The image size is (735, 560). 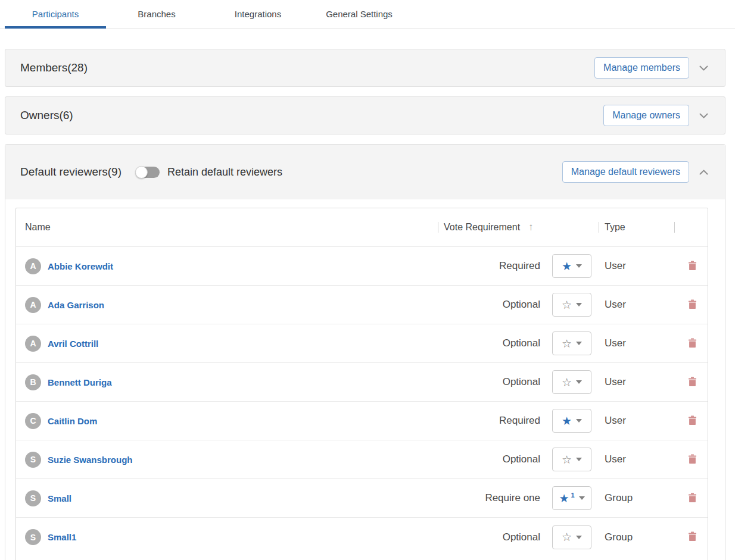 What do you see at coordinates (33, 382) in the screenshot?
I see `avatar: B` at bounding box center [33, 382].